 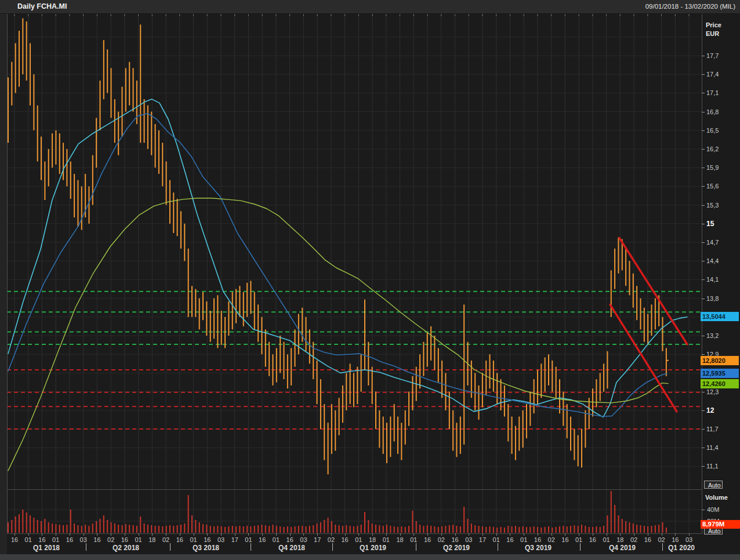 I want to click on volume-tick-mark, so click(x=703, y=510).